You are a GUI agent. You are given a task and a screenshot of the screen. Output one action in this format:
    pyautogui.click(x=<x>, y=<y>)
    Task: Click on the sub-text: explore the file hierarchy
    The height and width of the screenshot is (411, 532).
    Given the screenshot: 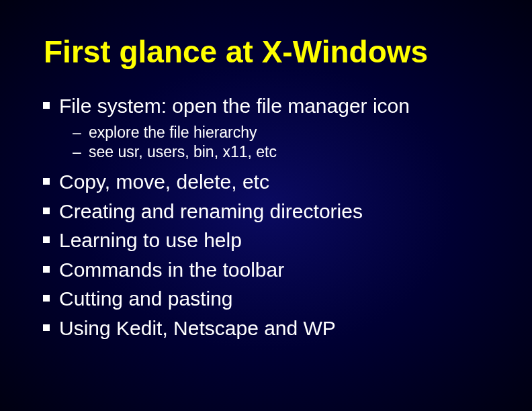 What is the action you would take?
    pyautogui.click(x=173, y=132)
    